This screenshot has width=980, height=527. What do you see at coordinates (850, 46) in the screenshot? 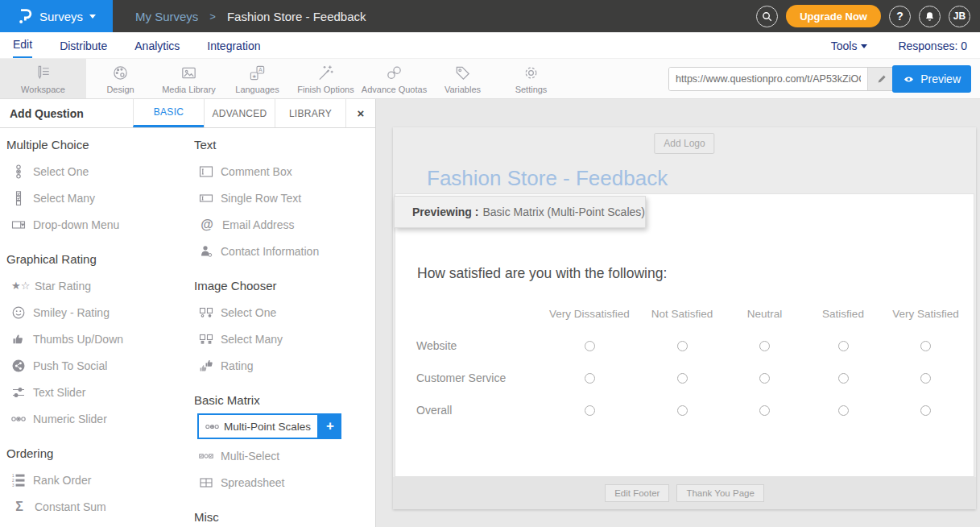
I see `tools-menu: Tools` at bounding box center [850, 46].